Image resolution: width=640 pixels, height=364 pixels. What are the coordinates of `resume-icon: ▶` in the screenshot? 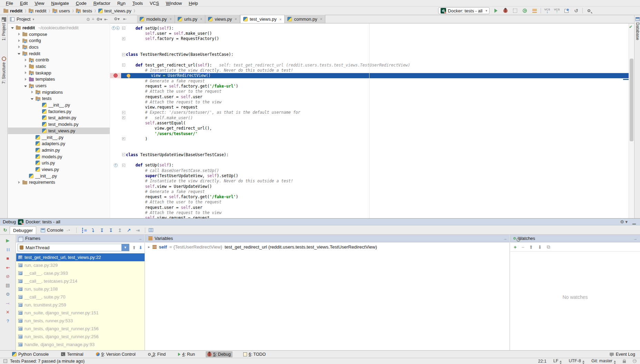 It's located at (8, 241).